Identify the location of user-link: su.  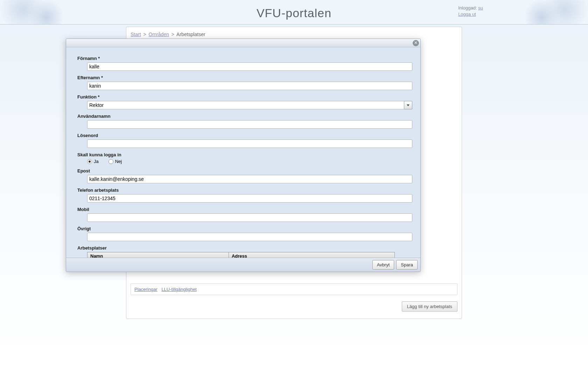
(481, 8).